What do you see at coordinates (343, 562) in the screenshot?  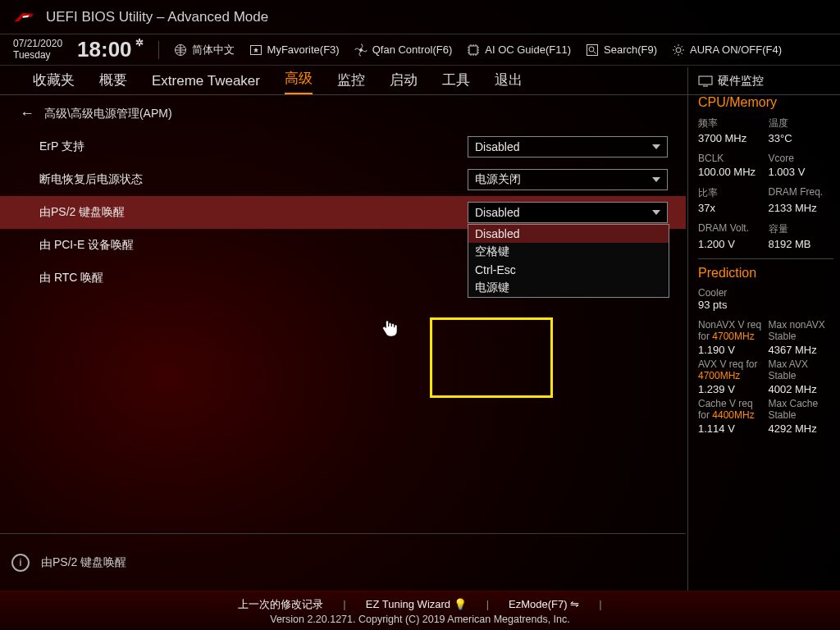 I see `help-bar: i 由PS/2 键盘唤醒` at bounding box center [343, 562].